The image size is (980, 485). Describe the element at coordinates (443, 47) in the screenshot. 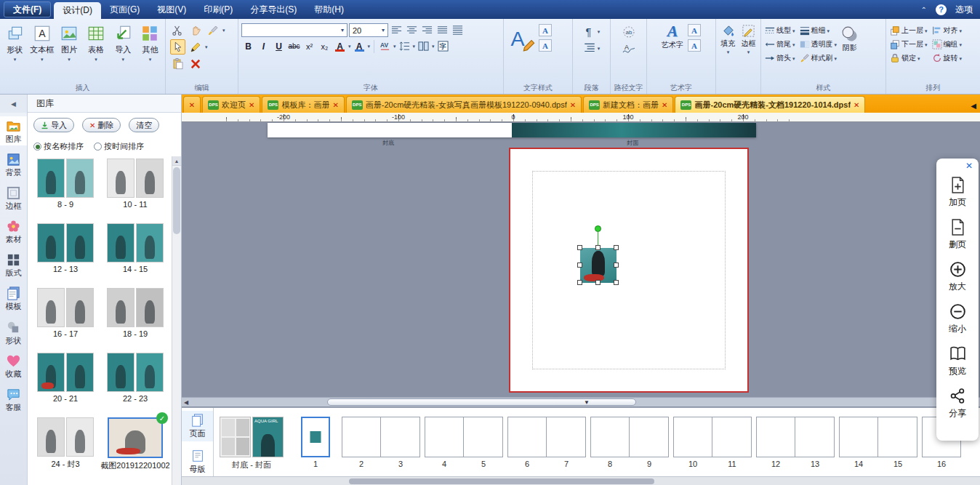

I see `character-panel-icon: 字` at that location.